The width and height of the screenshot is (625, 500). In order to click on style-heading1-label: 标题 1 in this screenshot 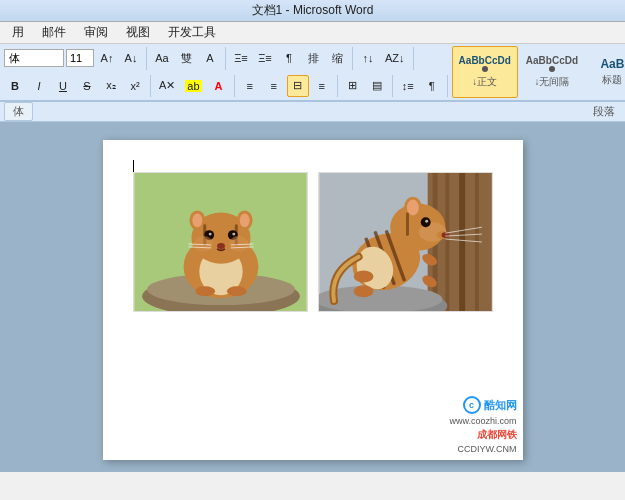, I will do `click(614, 80)`.